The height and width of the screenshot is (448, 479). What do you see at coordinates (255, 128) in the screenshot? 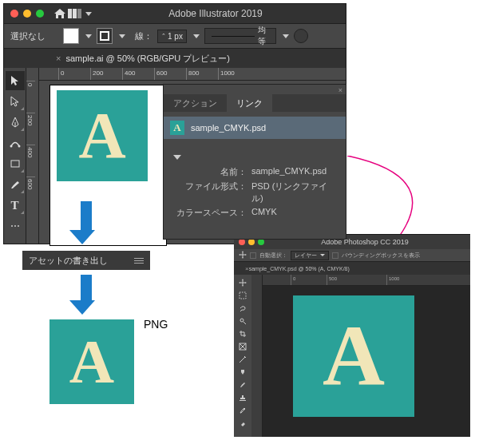
I see `link-list-item: A sample_CMYK.psd` at bounding box center [255, 128].